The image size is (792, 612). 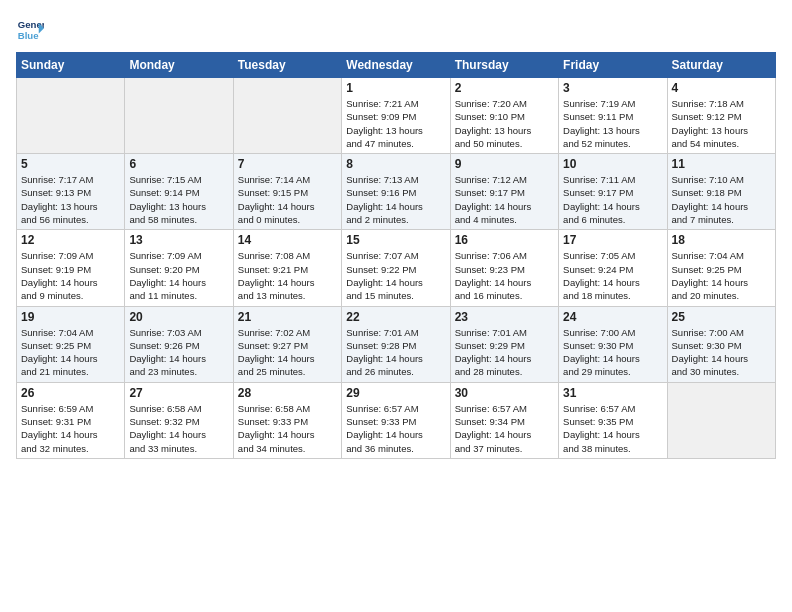 What do you see at coordinates (613, 116) in the screenshot?
I see `calendar-cell: 3Sunrise: 7:19 AM Sunset: 9:11 PM Daylig…` at bounding box center [613, 116].